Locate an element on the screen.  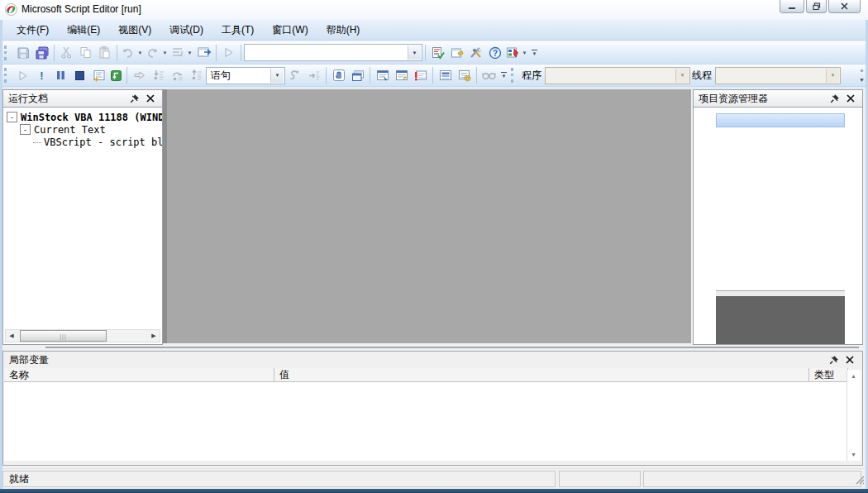
scroll-up-icon: ▲ is located at coordinates (853, 376).